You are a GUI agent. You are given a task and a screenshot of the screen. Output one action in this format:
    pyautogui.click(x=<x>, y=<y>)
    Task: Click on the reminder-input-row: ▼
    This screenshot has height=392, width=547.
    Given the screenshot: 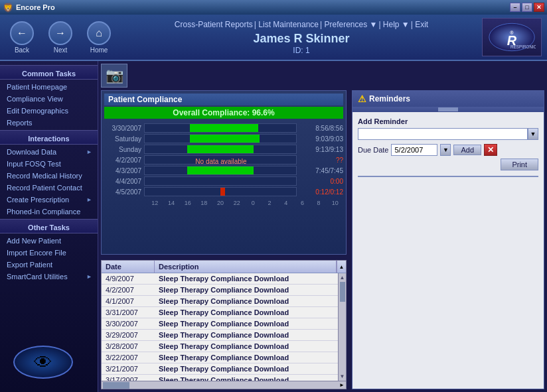 What is the action you would take?
    pyautogui.click(x=448, y=134)
    